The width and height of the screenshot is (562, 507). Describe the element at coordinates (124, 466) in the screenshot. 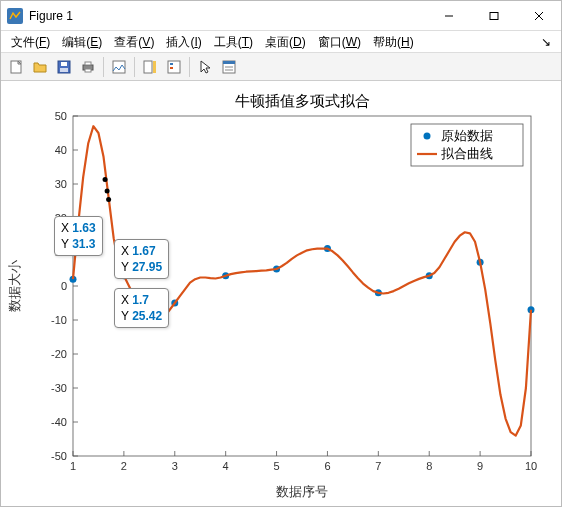

I see `svg-text: 2` at that location.